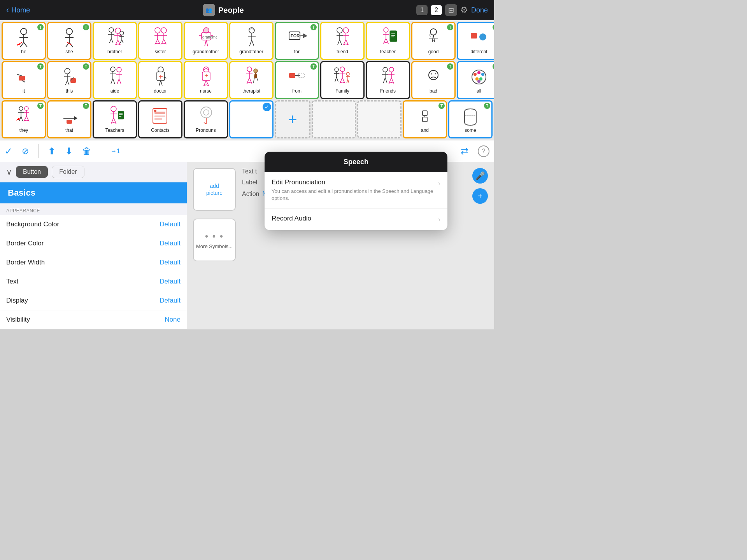 The height and width of the screenshot is (560, 747). I want to click on cell-some: T some, so click(470, 119).